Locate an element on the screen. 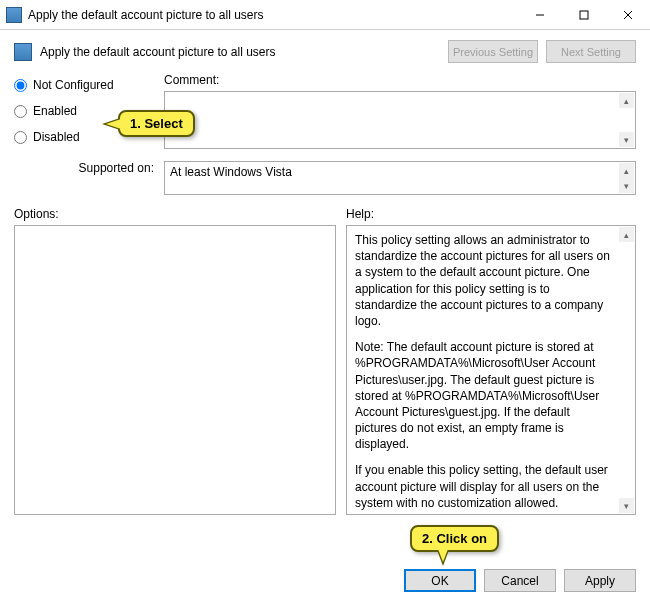 Image resolution: width=650 pixels, height=602 pixels. radio-disabled is located at coordinates (20, 138).